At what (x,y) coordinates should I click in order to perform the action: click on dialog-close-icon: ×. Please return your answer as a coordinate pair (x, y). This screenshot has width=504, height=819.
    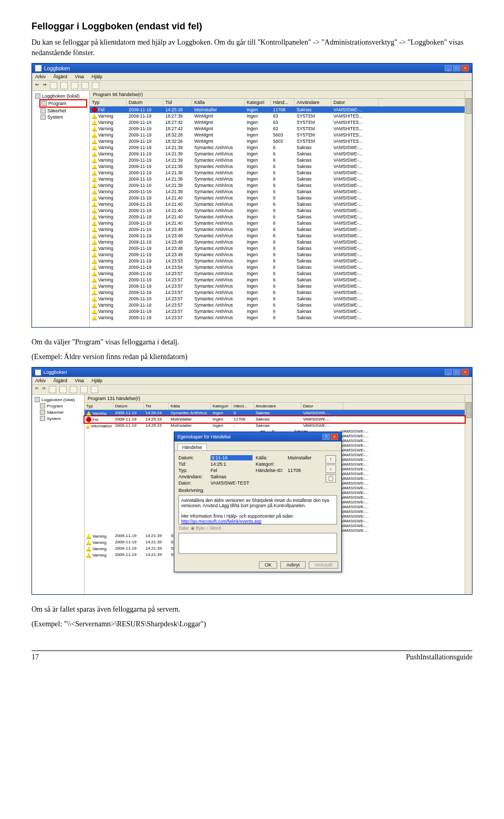
    Looking at the image, I should click on (334, 437).